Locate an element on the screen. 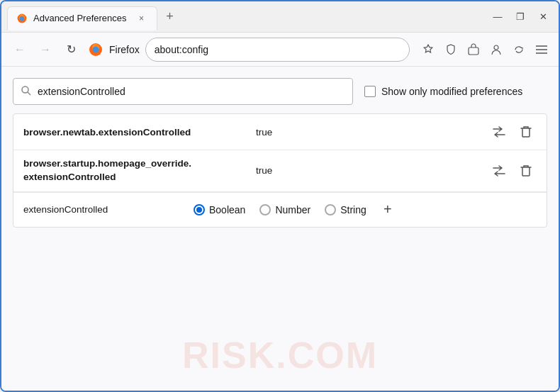 Image resolution: width=560 pixels, height=392 pixels. search-input is located at coordinates (191, 91).